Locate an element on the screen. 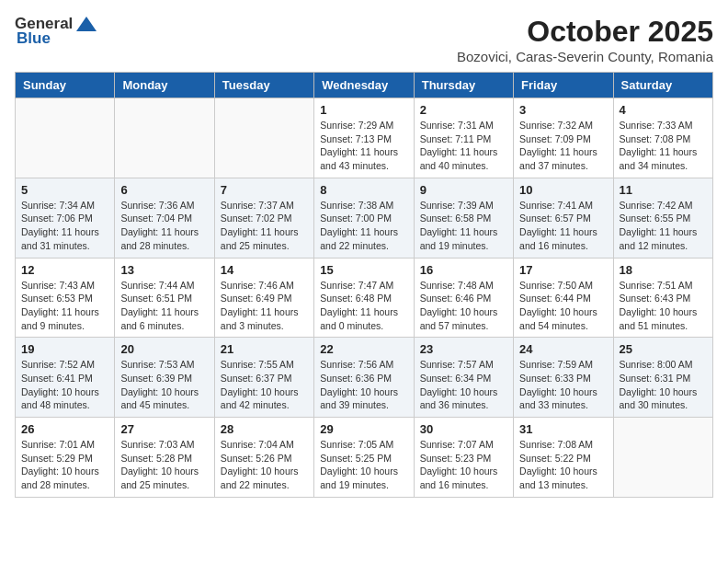 The image size is (728, 563). day-number: 18 is located at coordinates (664, 270).